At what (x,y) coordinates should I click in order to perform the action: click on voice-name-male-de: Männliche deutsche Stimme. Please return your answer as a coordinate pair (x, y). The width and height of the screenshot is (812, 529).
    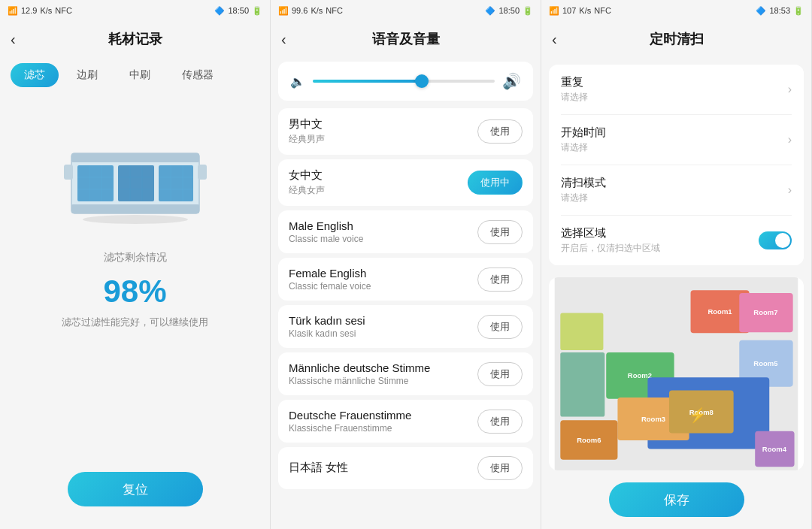
    Looking at the image, I should click on (359, 368).